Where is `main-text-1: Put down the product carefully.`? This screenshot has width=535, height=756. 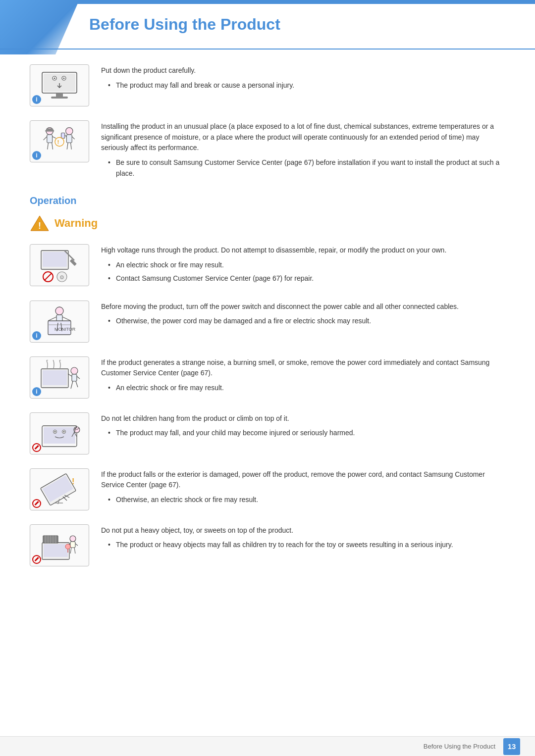 main-text-1: Put down the product carefully. is located at coordinates (303, 71).